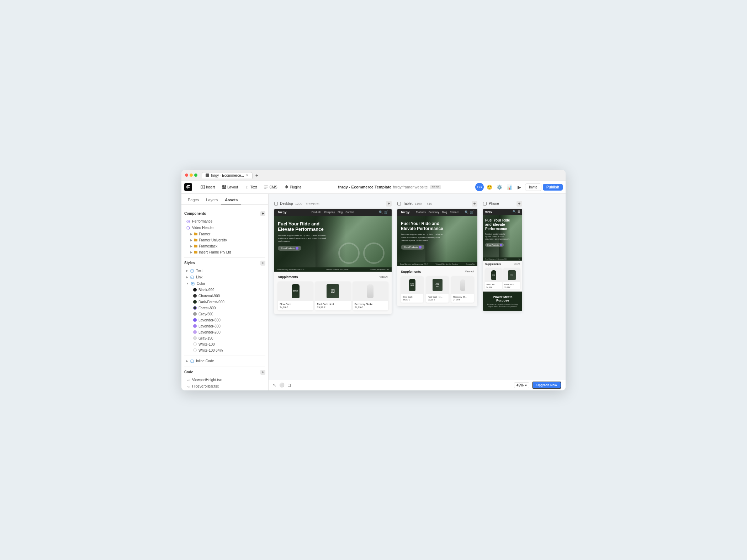 Image resolution: width=747 pixels, height=560 pixels. What do you see at coordinates (406, 212) in the screenshot?
I see `tablet-logo: fnrgy` at bounding box center [406, 212].